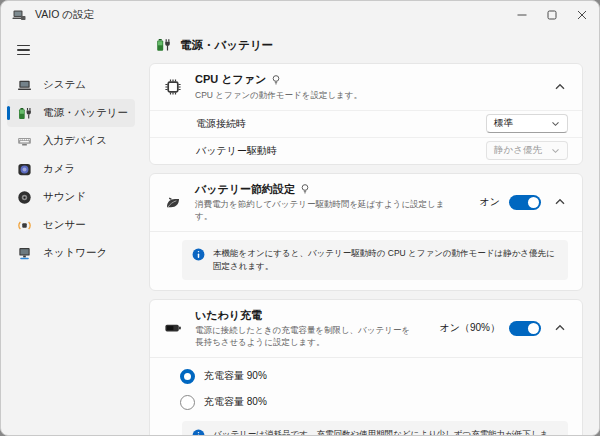 The height and width of the screenshot is (436, 600). I want to click on network-icon, so click(24, 254).